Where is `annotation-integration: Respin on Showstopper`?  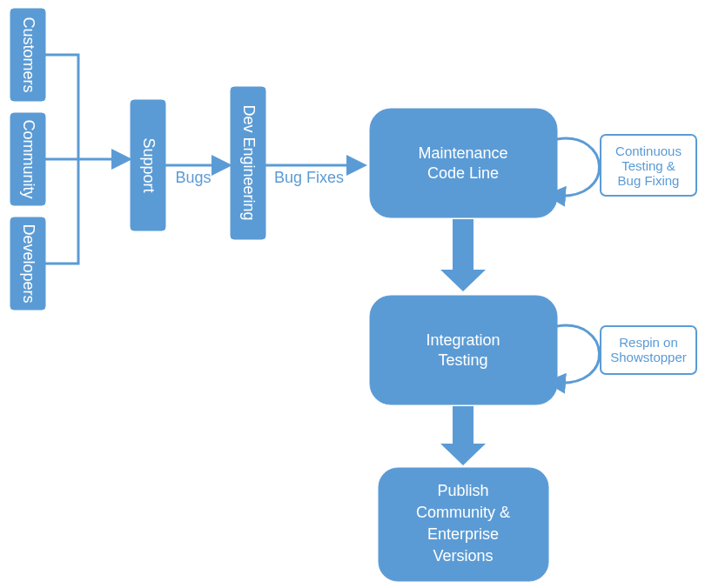 annotation-integration: Respin on Showstopper is located at coordinates (648, 350).